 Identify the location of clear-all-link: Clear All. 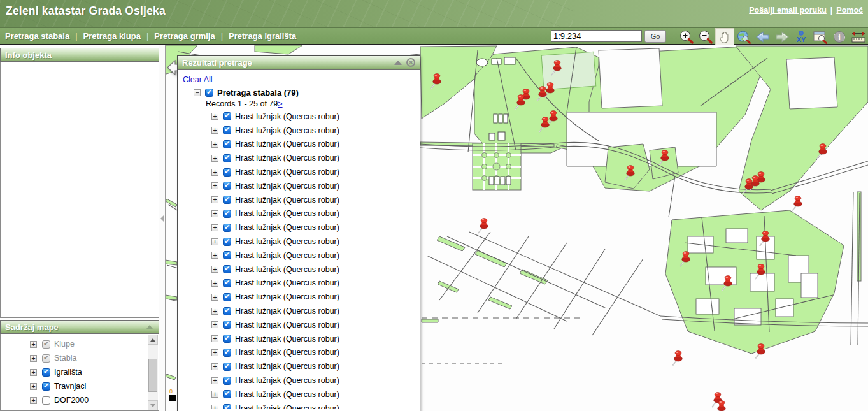
(197, 80).